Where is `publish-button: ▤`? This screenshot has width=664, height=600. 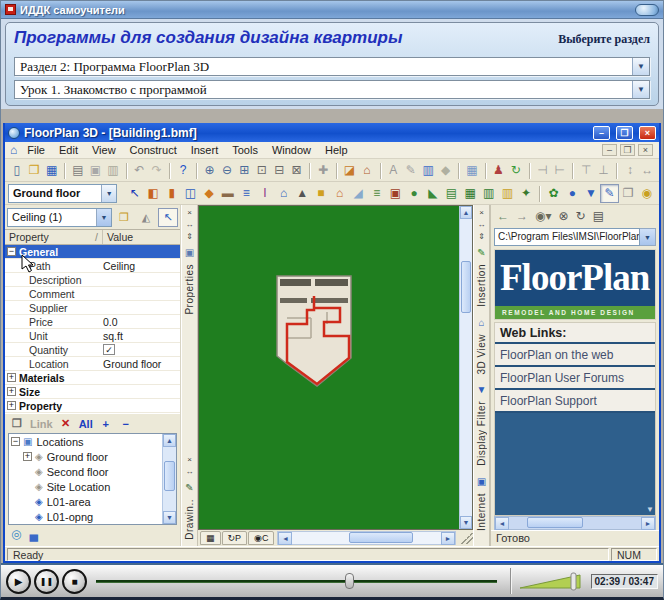
publish-button: ▤ is located at coordinates (598, 216).